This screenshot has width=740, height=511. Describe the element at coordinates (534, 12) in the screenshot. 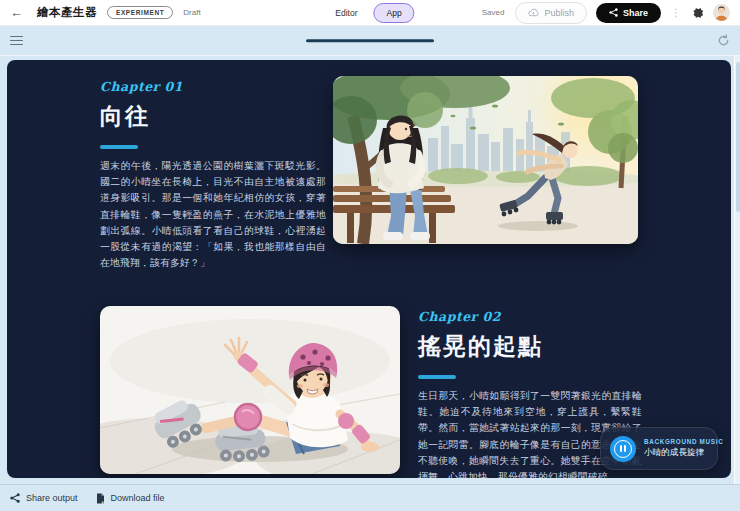

I see `cloud-upload-icon` at that location.